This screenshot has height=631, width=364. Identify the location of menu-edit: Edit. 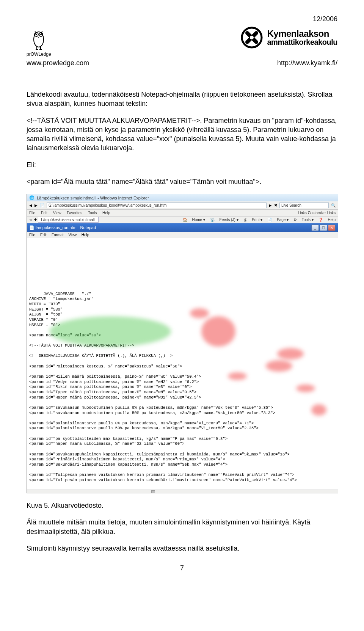
(44, 213).